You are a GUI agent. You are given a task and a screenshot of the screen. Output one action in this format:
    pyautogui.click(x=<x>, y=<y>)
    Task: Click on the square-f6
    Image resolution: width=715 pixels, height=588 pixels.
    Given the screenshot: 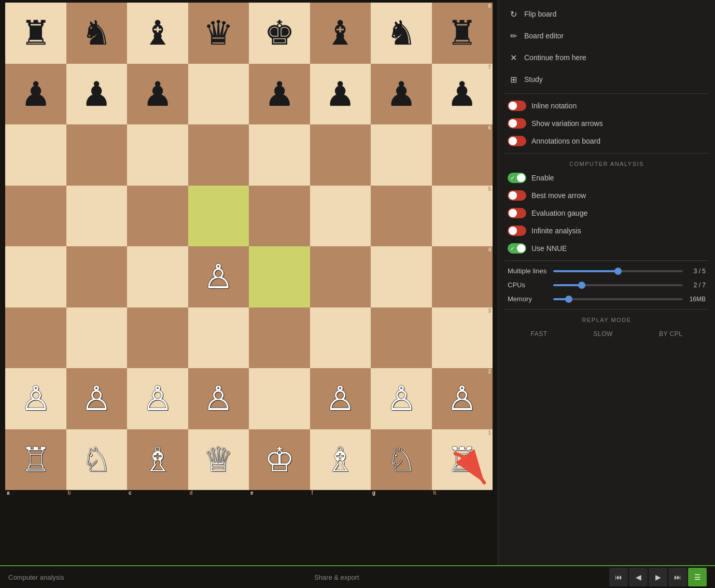 What is the action you would take?
    pyautogui.click(x=341, y=155)
    